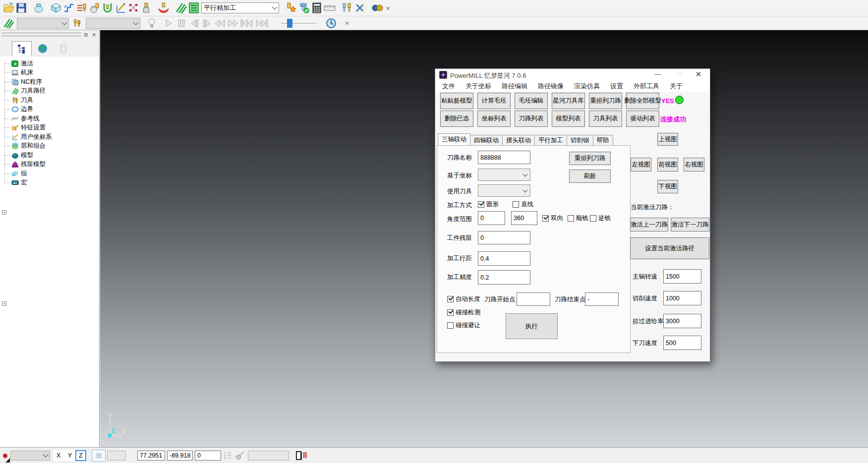  I want to click on stock-edit-button: 毛坯编辑, so click(531, 101).